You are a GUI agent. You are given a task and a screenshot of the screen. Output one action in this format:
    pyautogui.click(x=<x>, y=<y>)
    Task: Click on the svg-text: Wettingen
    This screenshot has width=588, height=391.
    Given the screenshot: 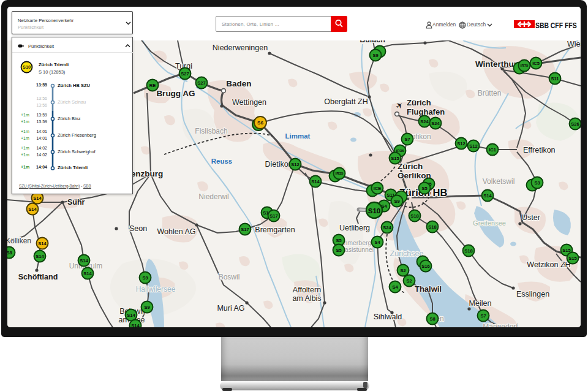 What is the action you would take?
    pyautogui.click(x=249, y=102)
    